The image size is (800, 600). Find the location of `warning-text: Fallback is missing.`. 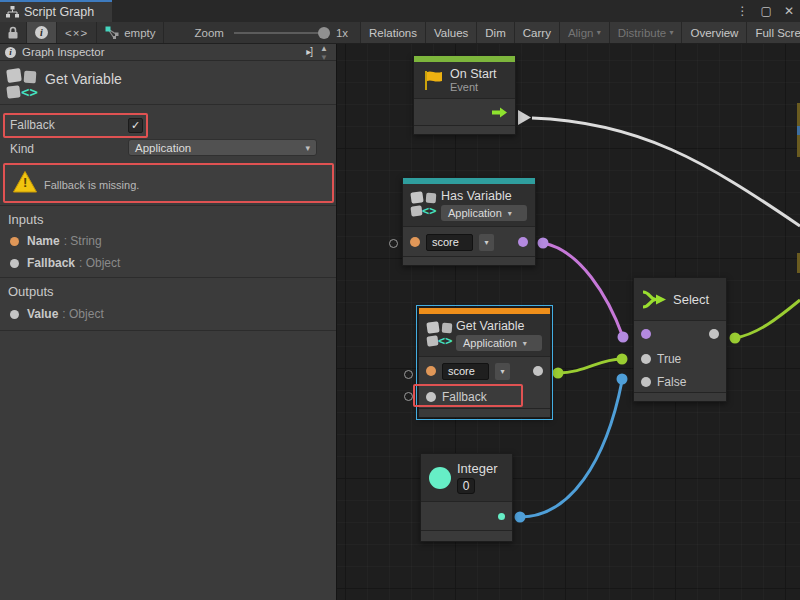

warning-text: Fallback is missing. is located at coordinates (92, 185).